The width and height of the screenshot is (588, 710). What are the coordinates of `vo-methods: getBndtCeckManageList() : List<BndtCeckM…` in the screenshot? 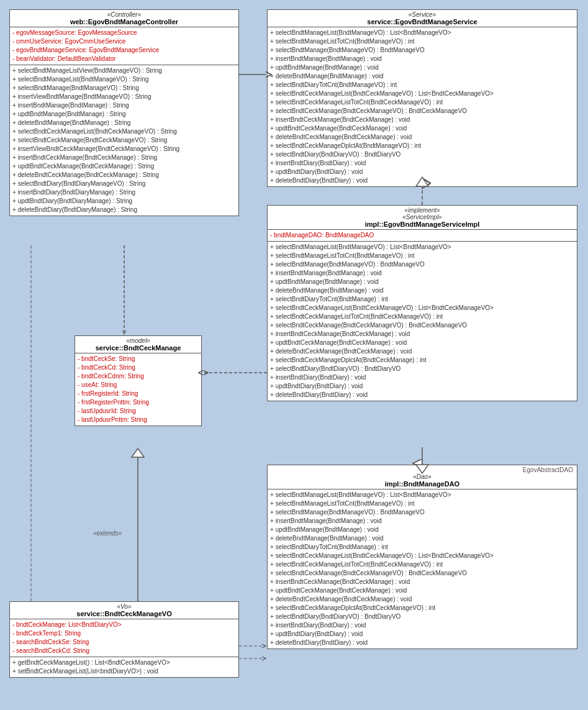 It's located at (124, 667).